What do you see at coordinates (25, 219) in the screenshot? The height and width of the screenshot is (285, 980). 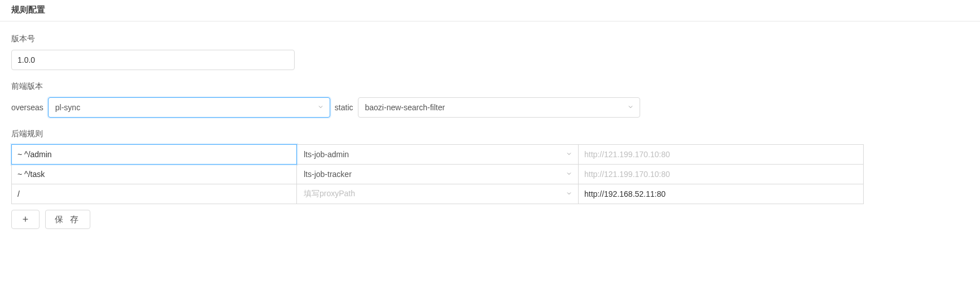 I see `add-button: +` at bounding box center [25, 219].